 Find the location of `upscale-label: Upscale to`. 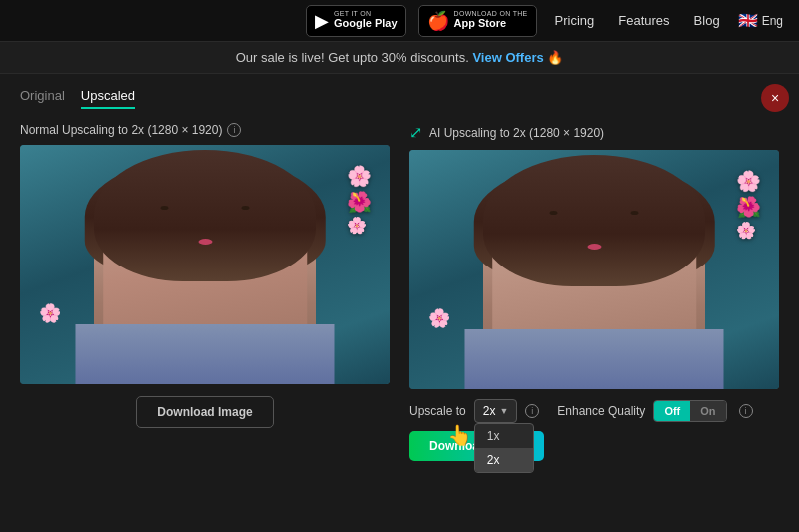

upscale-label: Upscale to is located at coordinates (437, 411).